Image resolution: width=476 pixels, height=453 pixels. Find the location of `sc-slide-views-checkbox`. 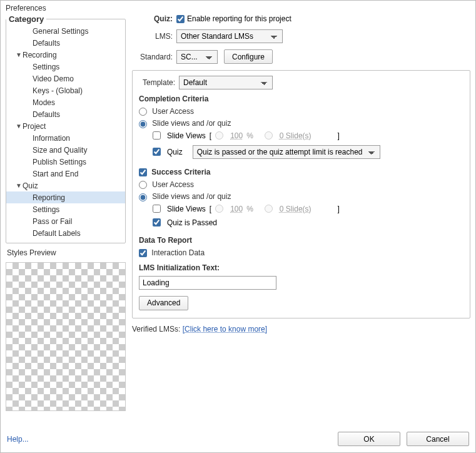

sc-slide-views-checkbox is located at coordinates (156, 209).